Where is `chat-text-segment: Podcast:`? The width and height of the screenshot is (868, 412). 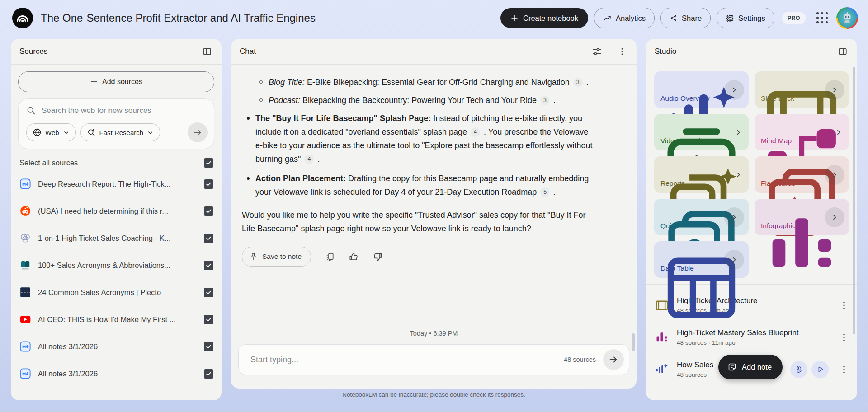 chat-text-segment: Podcast: is located at coordinates (284, 100).